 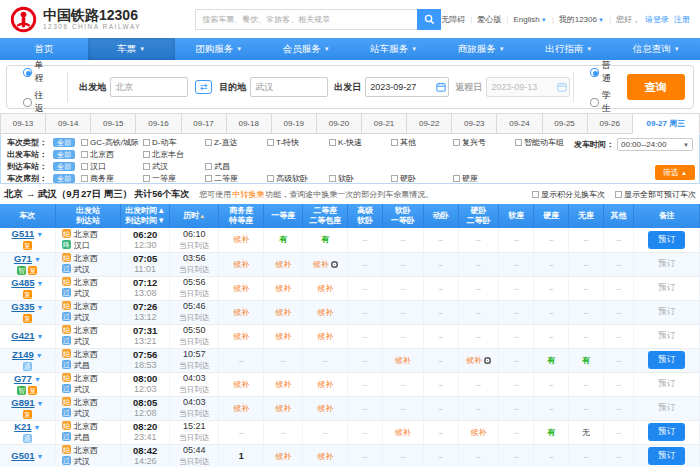 What do you see at coordinates (360, 178) in the screenshot?
I see `filter-checkbox-软卧: 软卧` at bounding box center [360, 178].